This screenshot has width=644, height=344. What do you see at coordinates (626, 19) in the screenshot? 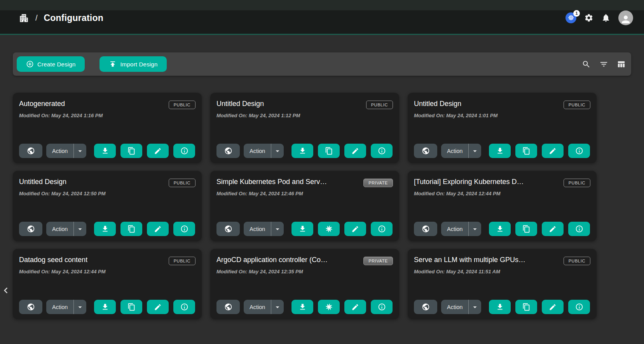
I see `person-icon` at bounding box center [626, 19].